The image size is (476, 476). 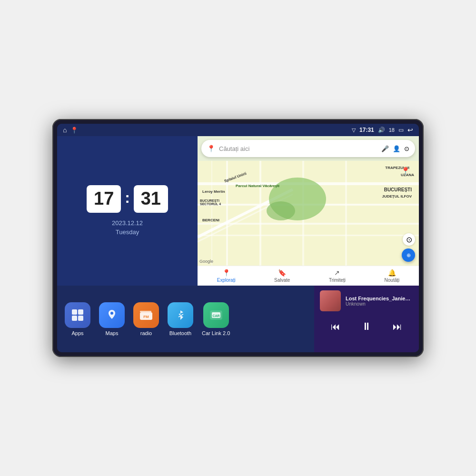 What do you see at coordinates (146, 333) in the screenshot?
I see `app-label-radio: radio` at bounding box center [146, 333].